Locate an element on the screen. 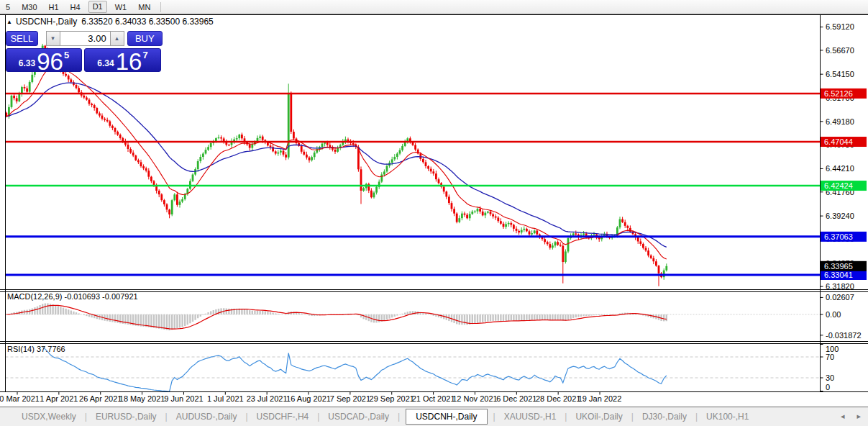 The width and height of the screenshot is (868, 426). volume-decrease-button: ▾ is located at coordinates (53, 39).